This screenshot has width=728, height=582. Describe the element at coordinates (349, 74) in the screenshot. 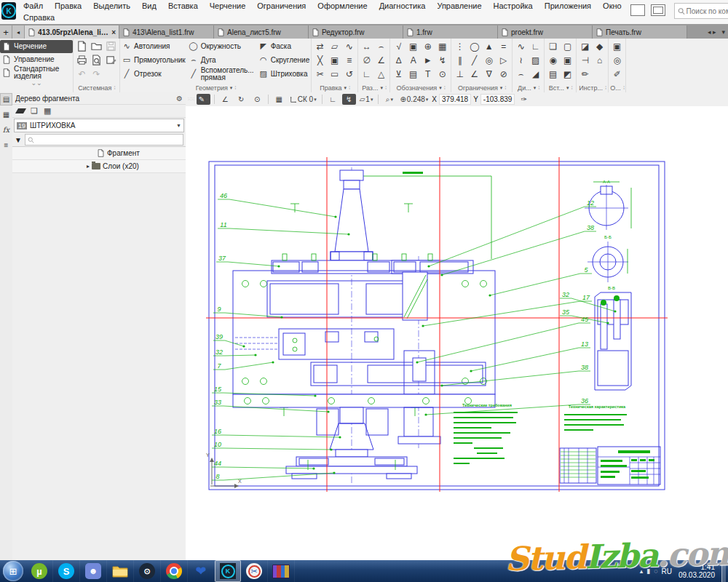

I see `edit-tool-icon: ↺` at that location.